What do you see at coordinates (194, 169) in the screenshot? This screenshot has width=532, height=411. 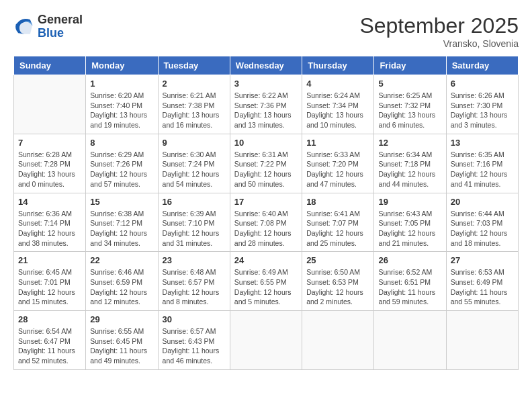 I see `day-info: Sunrise: 6:30 AMSunset: 7:24 PMDaylight:…` at bounding box center [194, 169].